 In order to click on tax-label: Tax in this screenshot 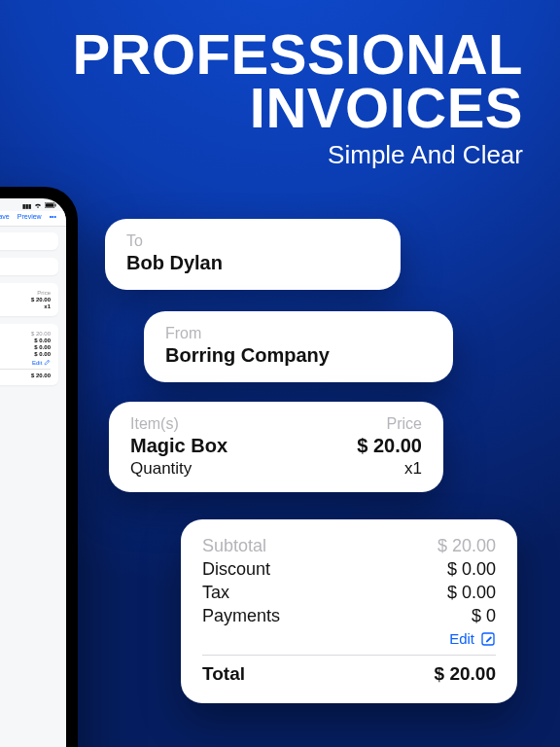, I will do `click(216, 593)`.